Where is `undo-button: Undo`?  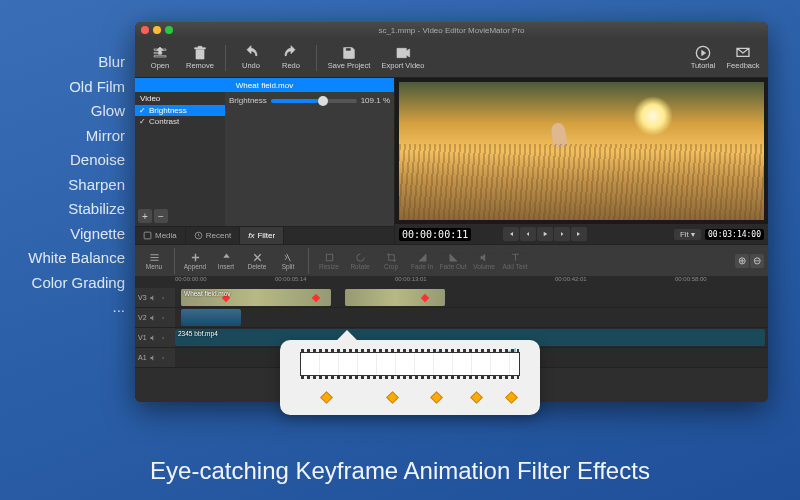
undo-button: Undo is located at coordinates (251, 58).